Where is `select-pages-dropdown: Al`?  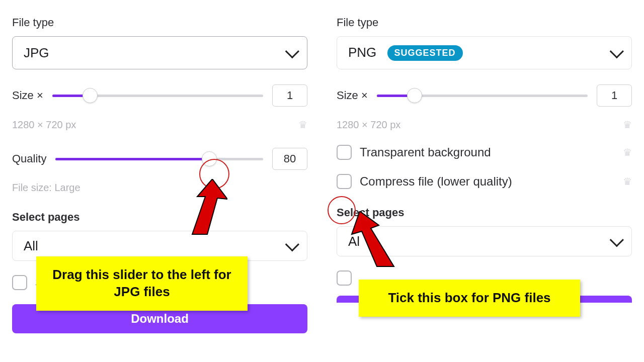
select-pages-dropdown: Al is located at coordinates (484, 241).